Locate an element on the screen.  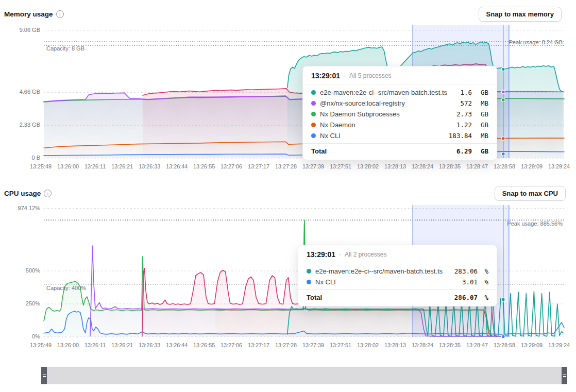
memory-capacity-label: Capacity: 8 GB is located at coordinates (65, 48).